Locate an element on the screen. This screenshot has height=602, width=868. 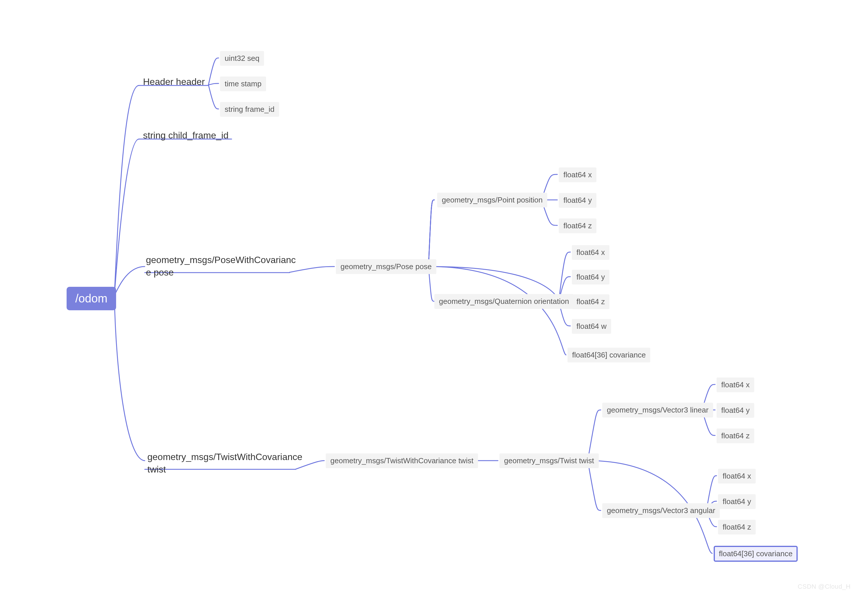
root-label: /odom is located at coordinates (91, 298).